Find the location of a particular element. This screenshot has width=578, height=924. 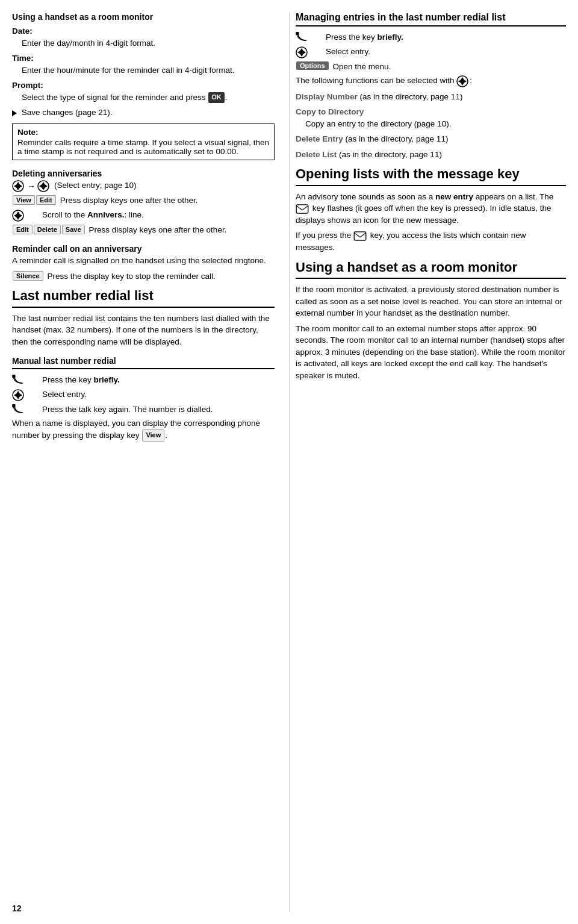

prompt-label: Prompt: is located at coordinates (28, 86).